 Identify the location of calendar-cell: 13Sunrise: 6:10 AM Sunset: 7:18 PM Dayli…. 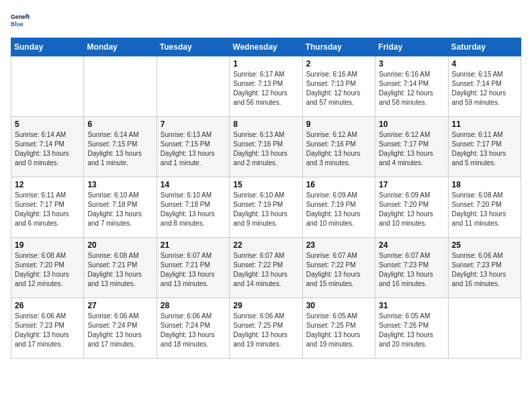
(120, 208).